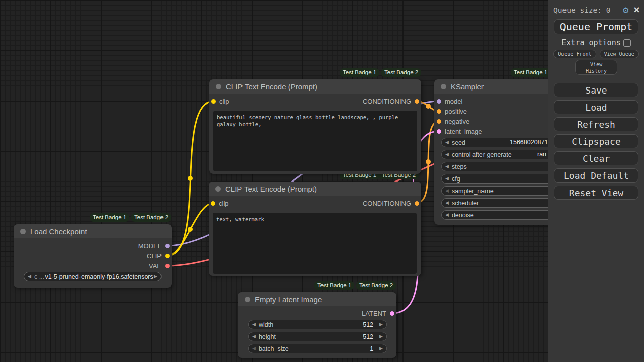 Image resolution: width=644 pixels, height=362 pixels. I want to click on output-slot-clip: CLIP, so click(158, 256).